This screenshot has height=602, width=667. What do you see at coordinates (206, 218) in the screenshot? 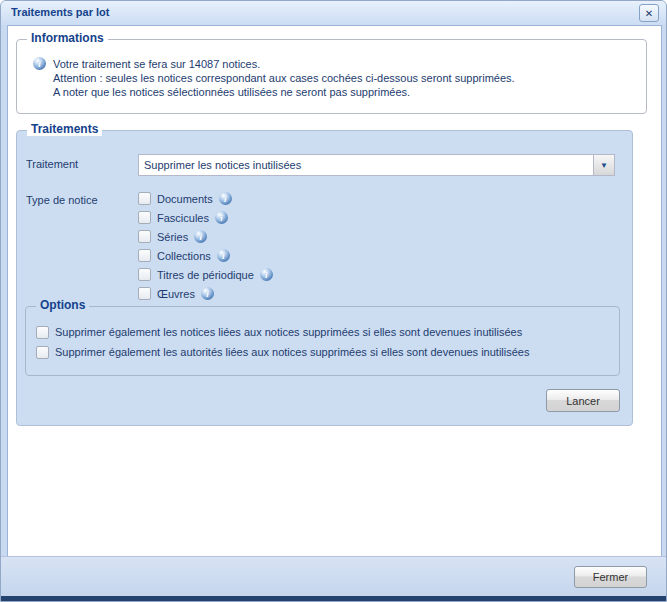
I see `checkbox-row-fascicules: Fascicules` at bounding box center [206, 218].